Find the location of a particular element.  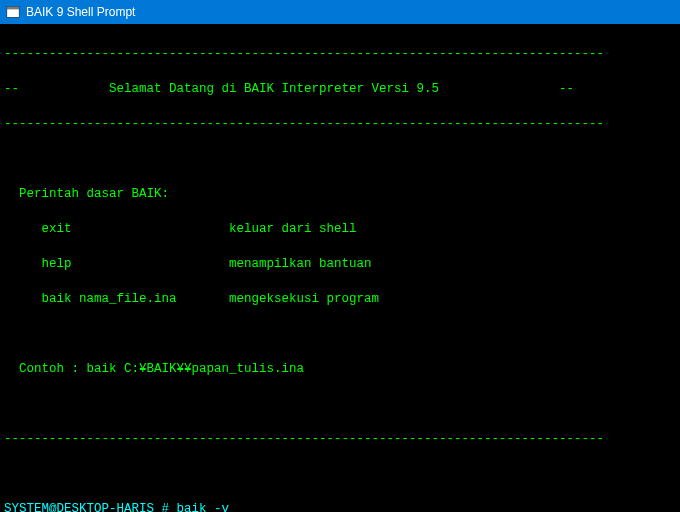

cmd-name: baik nama_file.ina is located at coordinates (90, 299).